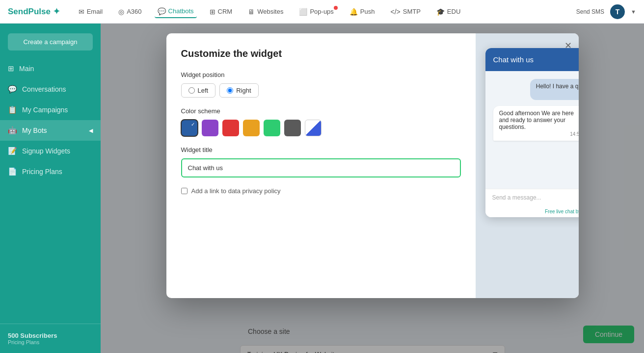 The width and height of the screenshot is (644, 353). I want to click on user-dropdown-icon: ▼, so click(633, 12).